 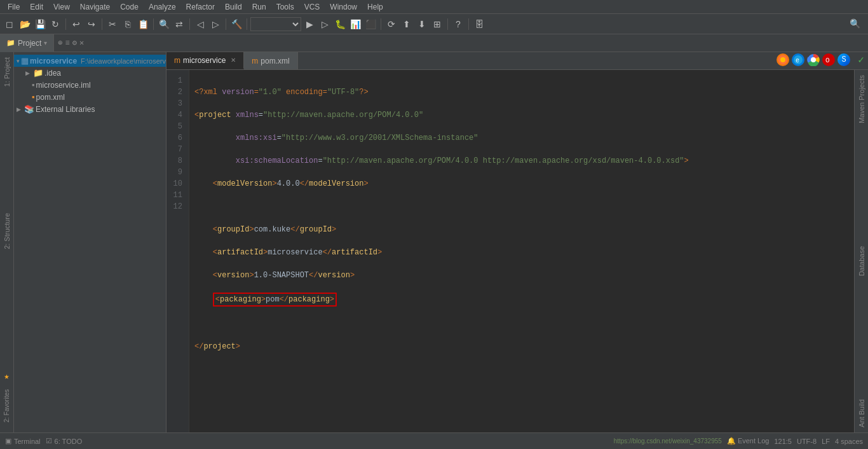 What do you see at coordinates (29, 109) in the screenshot?
I see `libs-icon: 📚` at bounding box center [29, 109].